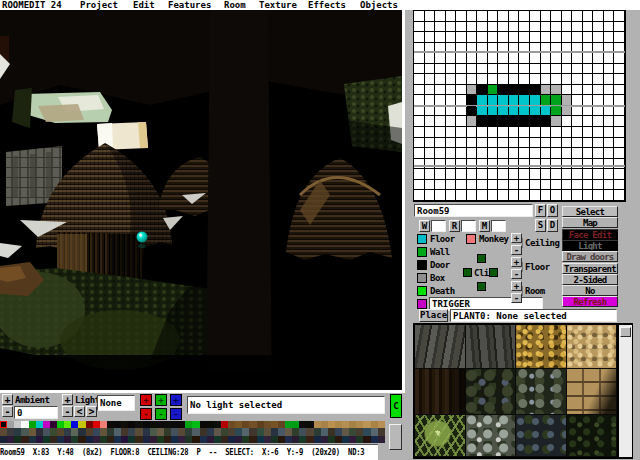  What do you see at coordinates (146, 400) in the screenshot?
I see `red-plus-button: +` at bounding box center [146, 400].